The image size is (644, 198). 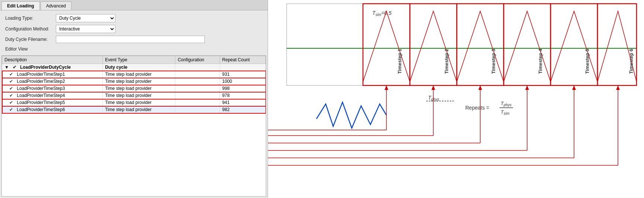 I want to click on parent-desc-text: LoadProviderDutyCycle, so click(x=45, y=67).